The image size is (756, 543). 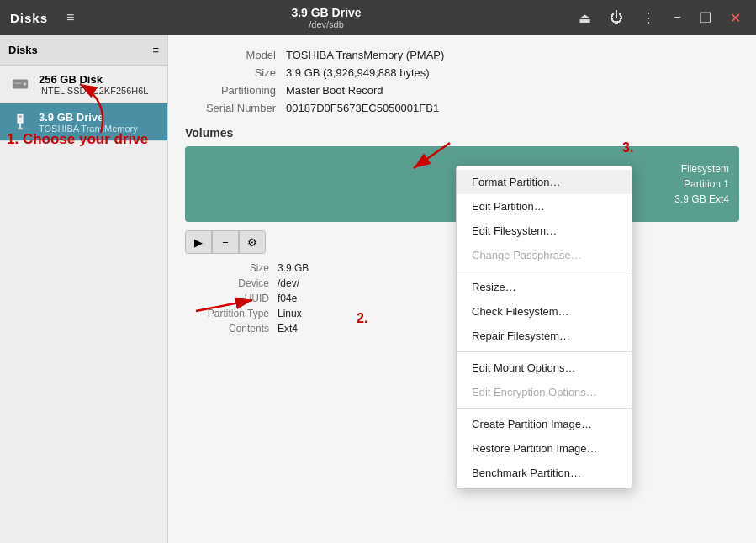 I want to click on titlebar: Disks ≡ 3.9 GB Drive /dev/sdb ⏏ ⏻ ⋮ − ❐ …, so click(x=378, y=18).